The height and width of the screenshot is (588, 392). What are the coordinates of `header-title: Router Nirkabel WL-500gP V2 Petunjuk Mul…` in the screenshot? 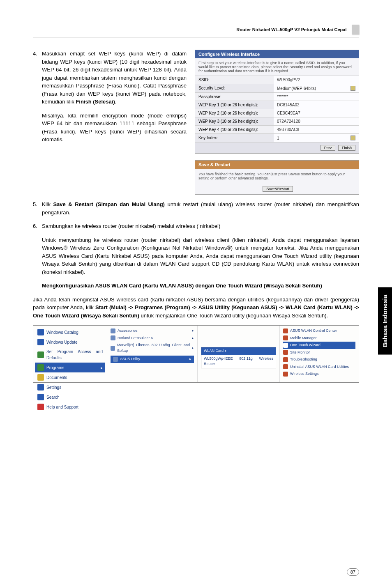 It's located at (292, 30).